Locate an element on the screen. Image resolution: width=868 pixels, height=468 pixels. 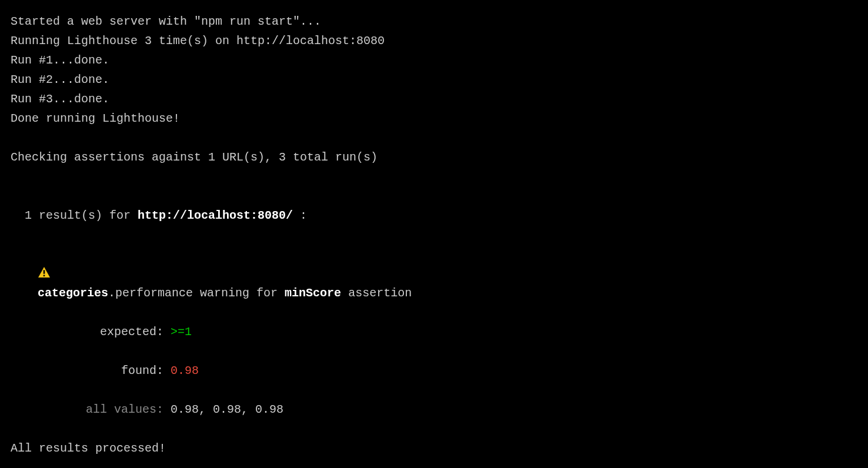
log-line-checking: Checking assertions against 1 URL(s), 3 … is located at coordinates (434, 158).